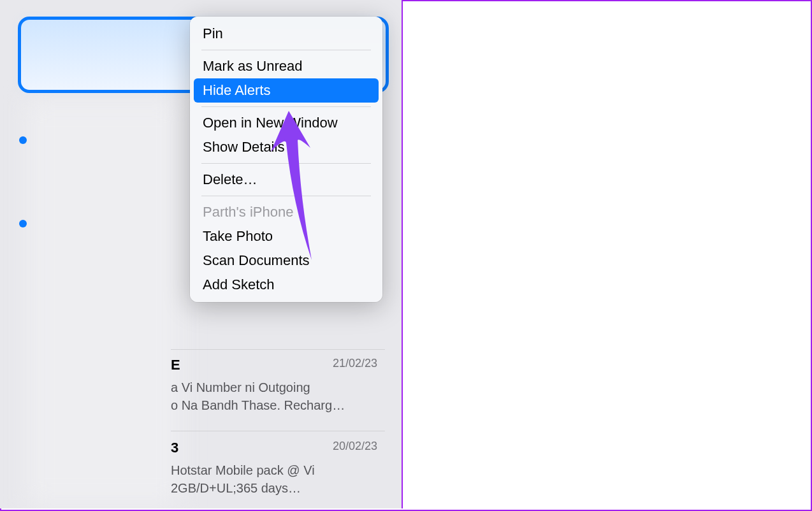 This screenshot has width=812, height=511. I want to click on menu-delete: Delete…, so click(286, 180).